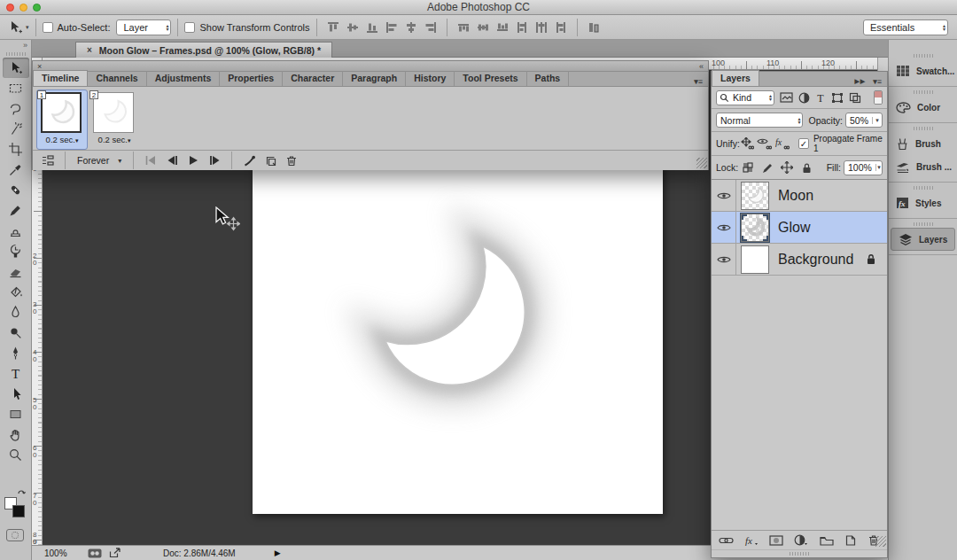 This screenshot has width=957, height=560. I want to click on tab-channels: Channels, so click(117, 78).